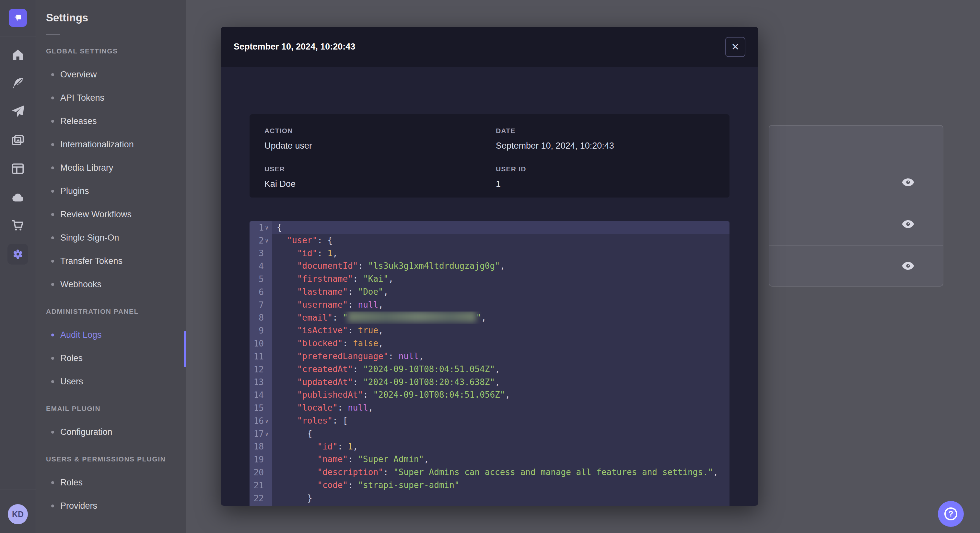 This screenshot has height=533, width=980. What do you see at coordinates (605, 169) in the screenshot?
I see `detail-label: USER ID` at bounding box center [605, 169].